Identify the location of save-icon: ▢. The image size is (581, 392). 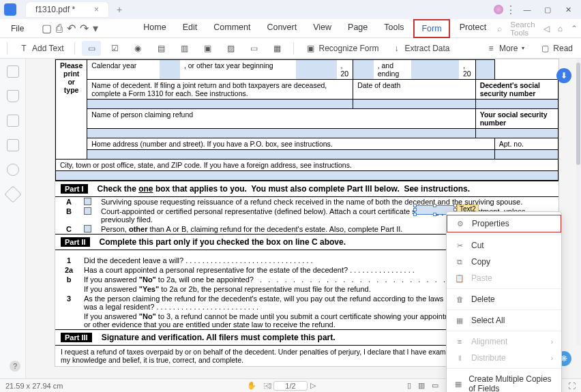
(46, 29).